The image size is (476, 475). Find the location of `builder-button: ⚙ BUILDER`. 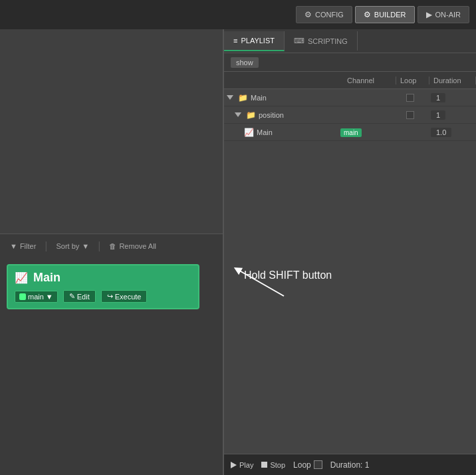

builder-button: ⚙ BUILDER is located at coordinates (385, 15).